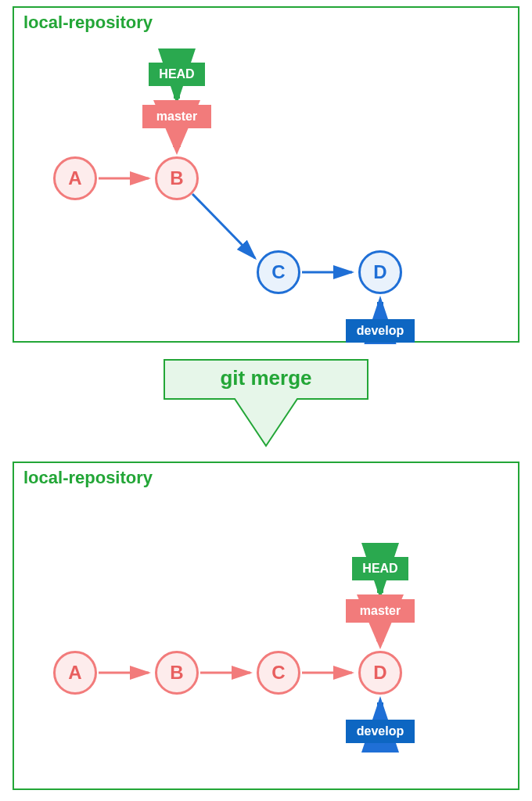  What do you see at coordinates (380, 611) in the screenshot?
I see `master-tag-bottom: master` at bounding box center [380, 611].